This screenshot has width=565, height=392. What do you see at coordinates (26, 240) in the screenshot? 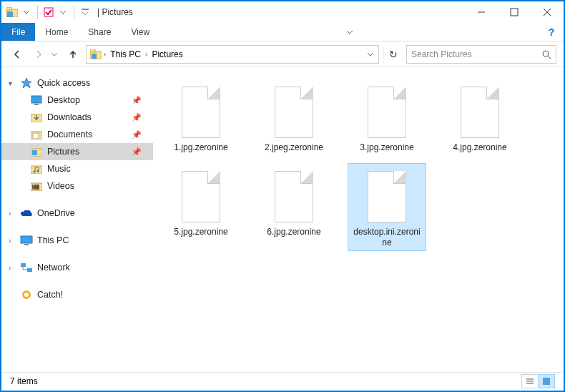
I see `computer-icon` at bounding box center [26, 240].